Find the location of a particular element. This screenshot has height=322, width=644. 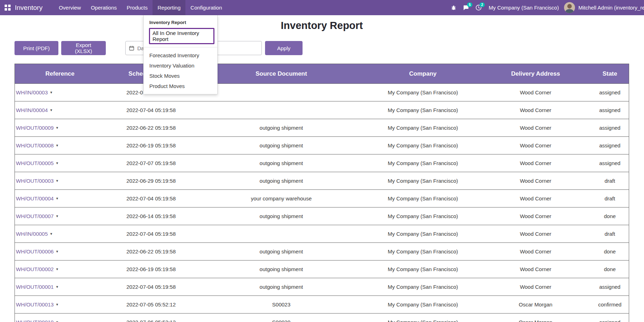

reference-text: WH/OUT/00008 is located at coordinates (35, 146).